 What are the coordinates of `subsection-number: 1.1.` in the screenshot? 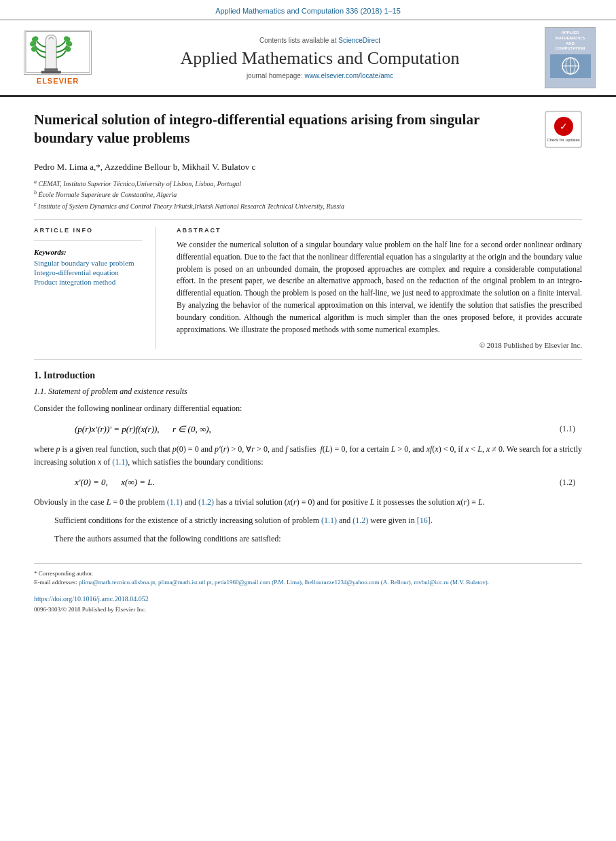 It's located at (40, 391).